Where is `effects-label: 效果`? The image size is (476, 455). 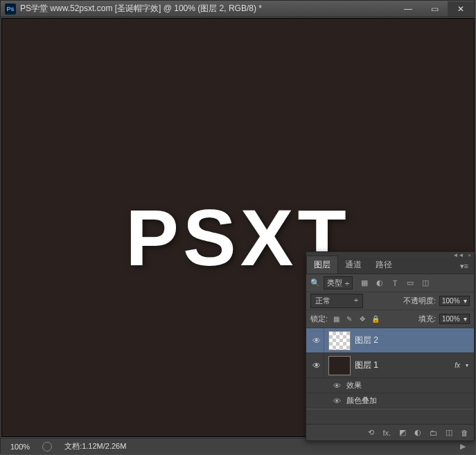
effects-label: 效果 is located at coordinates (354, 385).